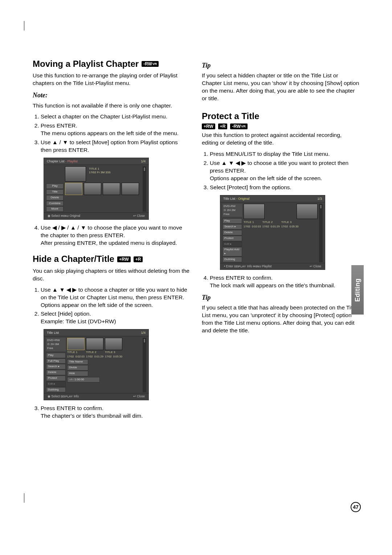 The height and width of the screenshot is (555, 392). What do you see at coordinates (103, 189) in the screenshot?
I see `osd-main: TITLE 1 17/02 Fr 3M 33S` at bounding box center [103, 189].